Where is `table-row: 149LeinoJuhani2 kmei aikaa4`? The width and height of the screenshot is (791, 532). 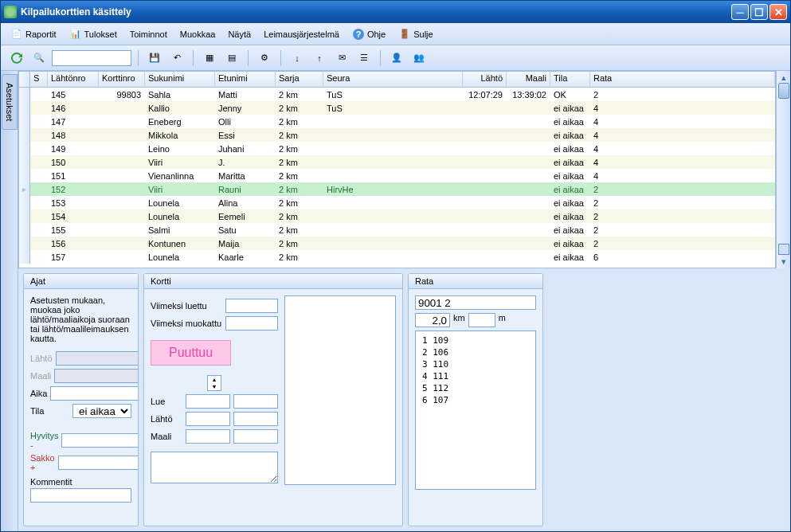 table-row: 149LeinoJuhani2 kmei aikaa4 is located at coordinates (397, 148).